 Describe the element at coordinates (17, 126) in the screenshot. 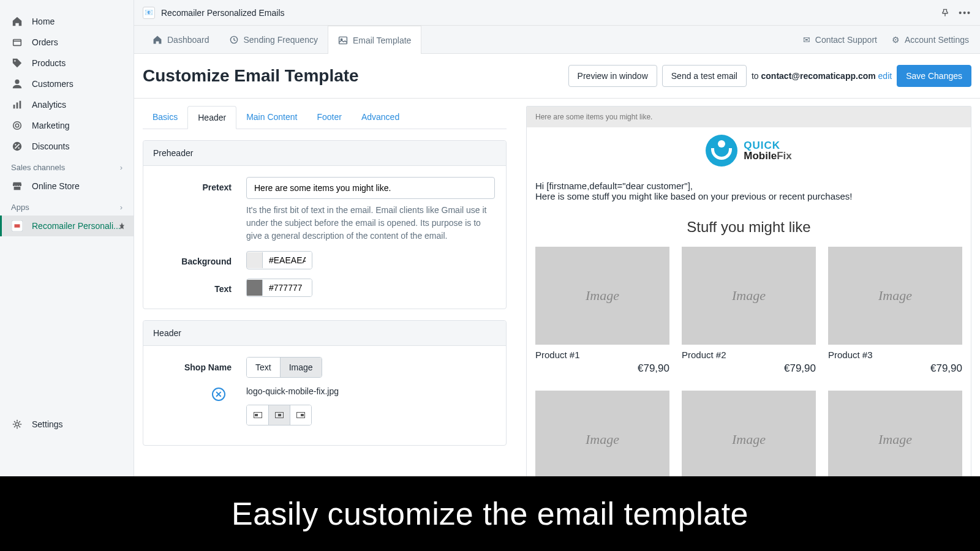

I see `marketing-icon` at that location.